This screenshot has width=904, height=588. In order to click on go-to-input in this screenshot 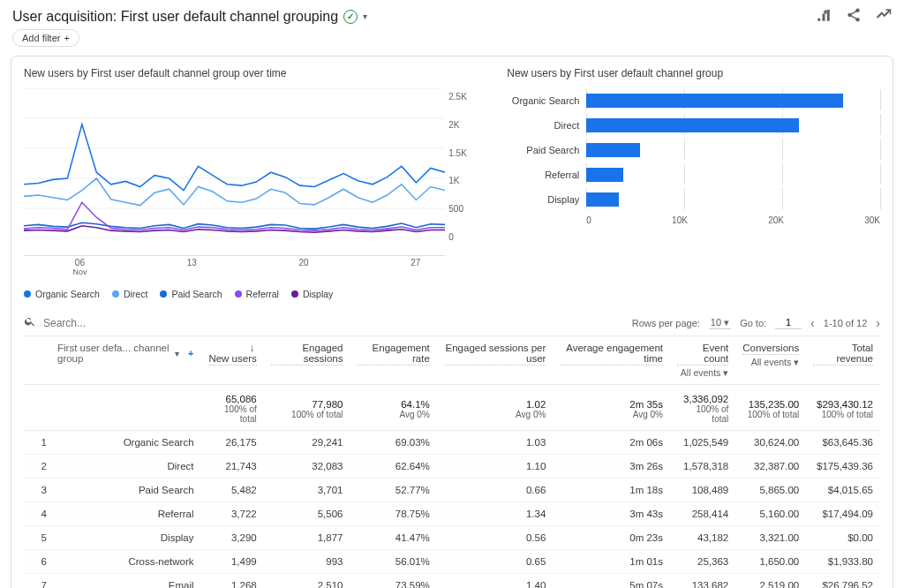, I will do `click(788, 323)`.